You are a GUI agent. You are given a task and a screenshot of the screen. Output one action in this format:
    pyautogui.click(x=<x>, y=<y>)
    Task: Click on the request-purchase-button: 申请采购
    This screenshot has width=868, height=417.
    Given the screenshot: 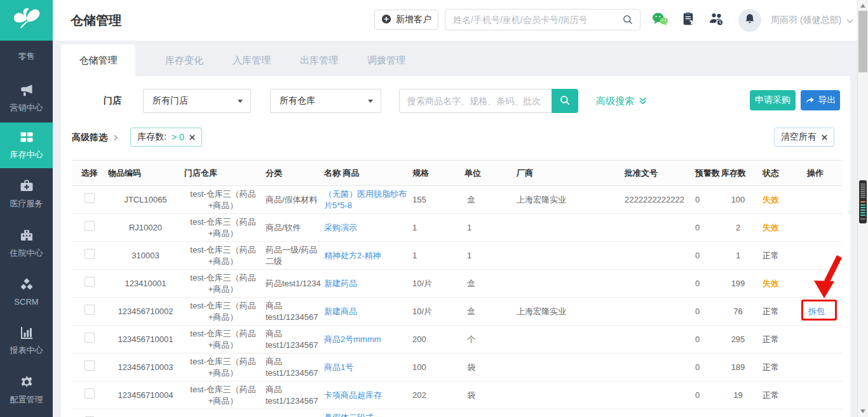 What is the action you would take?
    pyautogui.click(x=773, y=100)
    